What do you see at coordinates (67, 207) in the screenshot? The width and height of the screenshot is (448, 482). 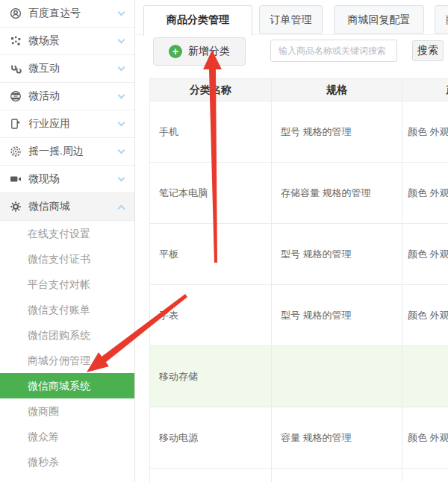 I see `sidebar-item-wechat-mall: 微信商城` at bounding box center [67, 207].